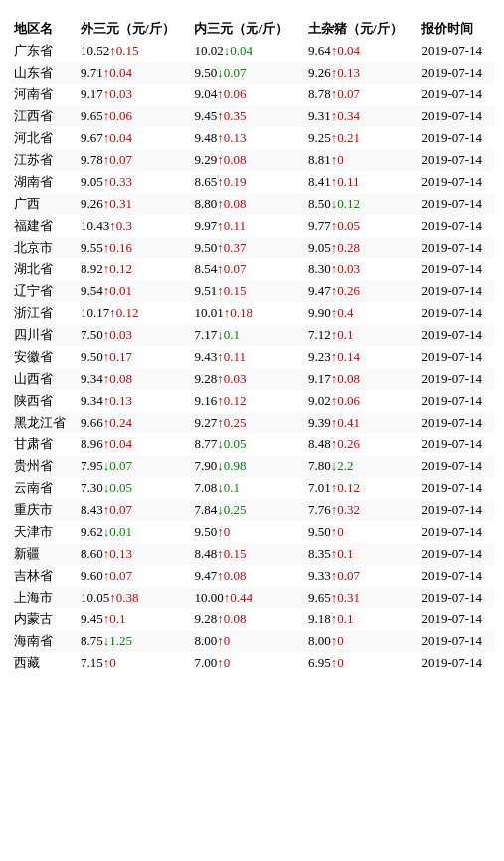 This screenshot has width=504, height=861. I want to click on region-cell: 江西省, so click(44, 116).